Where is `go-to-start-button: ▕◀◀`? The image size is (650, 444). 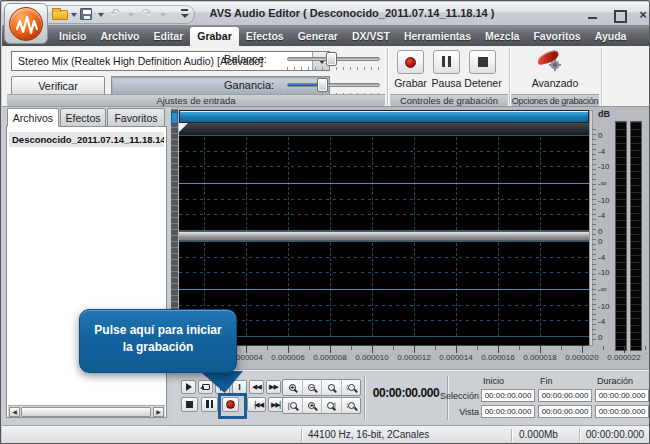 go-to-start-button: ▕◀◀ is located at coordinates (256, 404).